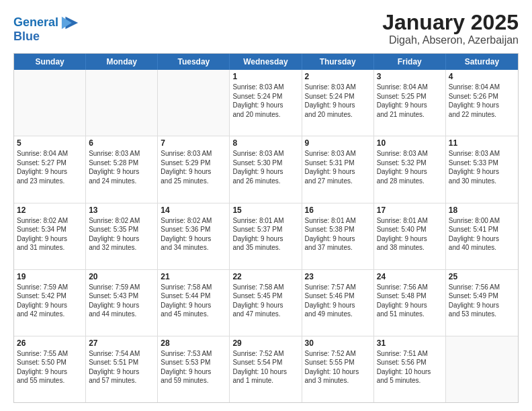 This screenshot has height=411, width=532. I want to click on day-number: 11, so click(482, 143).